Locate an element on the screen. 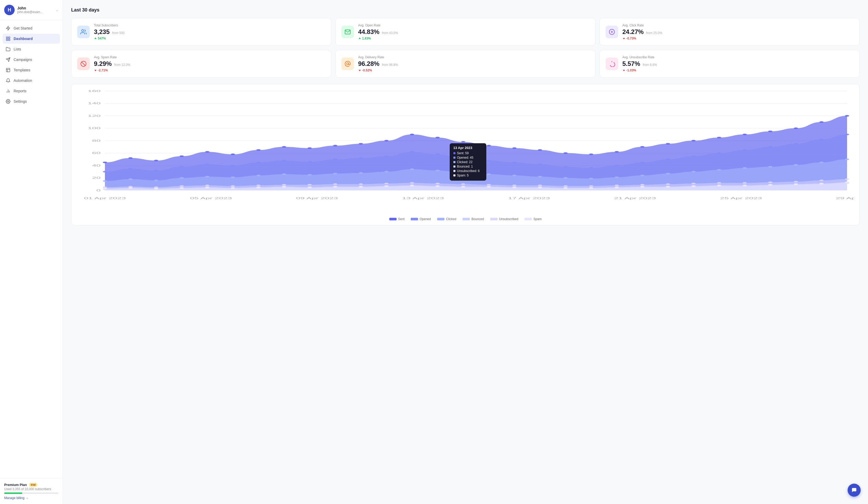  avg-delivery-rate-label: Avg. Delivery Rate is located at coordinates (474, 57).